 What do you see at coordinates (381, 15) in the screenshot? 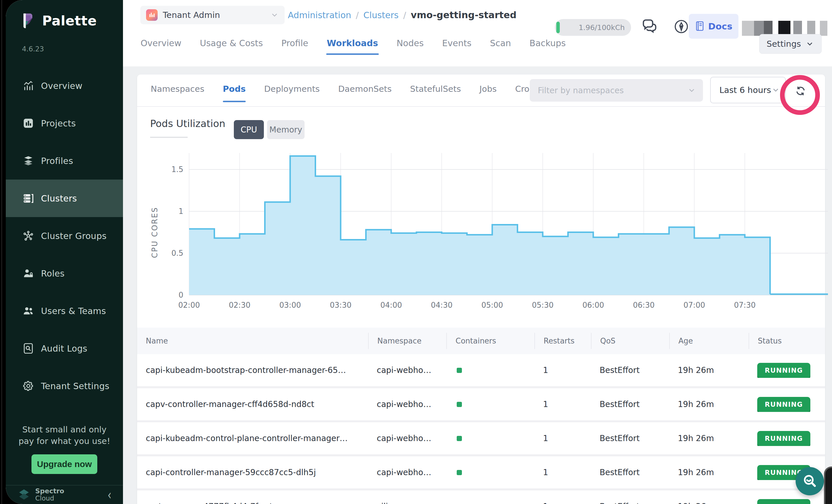
I see `breadcrumb-link: Clusters` at bounding box center [381, 15].